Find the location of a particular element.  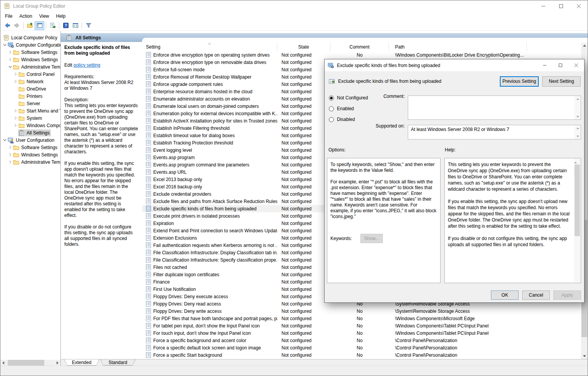

setting-row: Floppy Drives: Deny write accessNot conf… is located at coordinates (362, 311).